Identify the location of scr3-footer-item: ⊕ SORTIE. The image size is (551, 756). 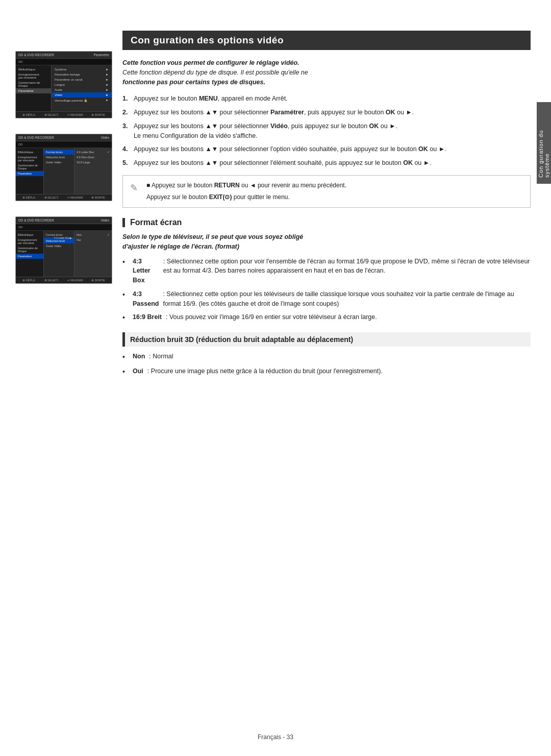
(98, 280).